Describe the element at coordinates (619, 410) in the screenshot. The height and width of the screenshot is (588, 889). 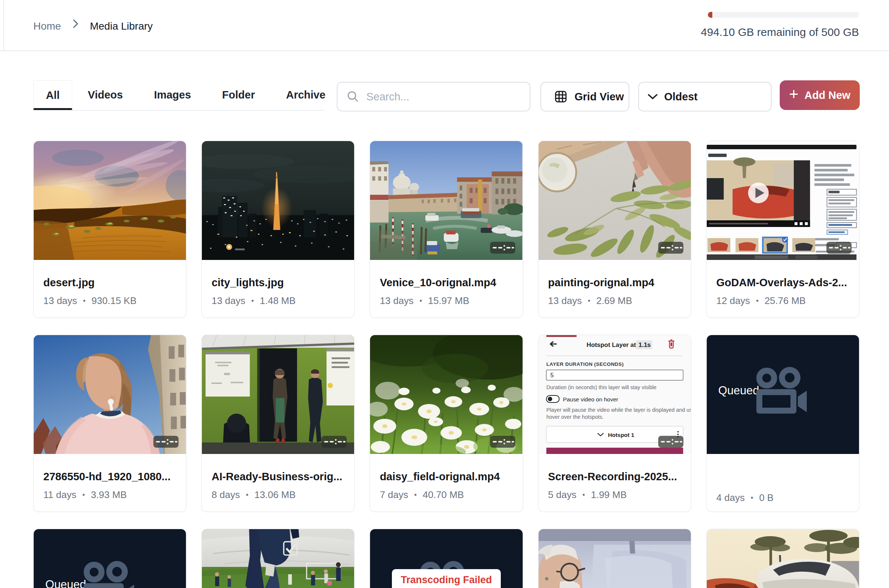
I see `svg-text:Player will pause the video wh: Player will pause the video while the la…` at that location.